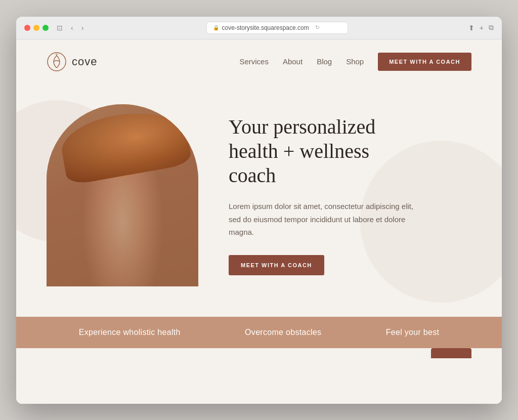 The width and height of the screenshot is (518, 420). I want to click on traffic-lights, so click(36, 28).